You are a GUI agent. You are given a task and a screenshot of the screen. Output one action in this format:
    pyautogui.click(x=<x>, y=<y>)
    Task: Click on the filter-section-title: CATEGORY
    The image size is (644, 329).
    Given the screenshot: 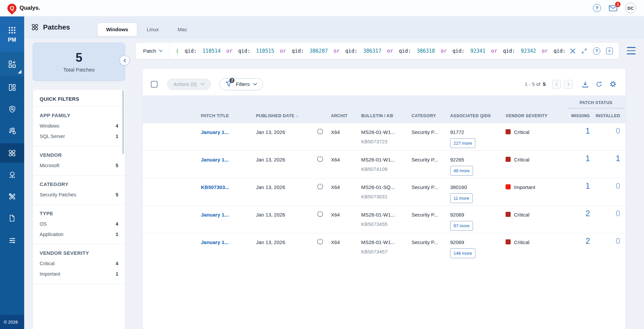 What is the action you would take?
    pyautogui.click(x=79, y=184)
    